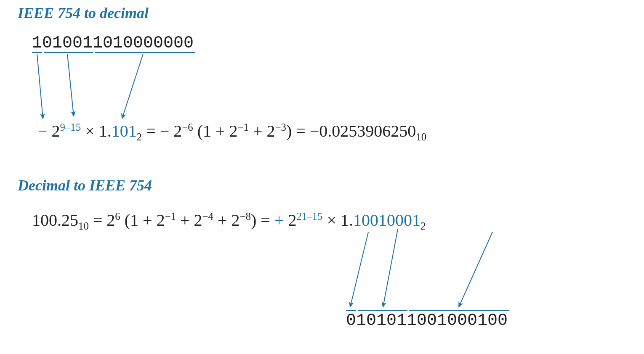 The width and height of the screenshot is (644, 354). I want to click on formula-2: 100.2510 = 26 (1 + 2−1 + 2−4 + 2−8) = + …, so click(229, 220).